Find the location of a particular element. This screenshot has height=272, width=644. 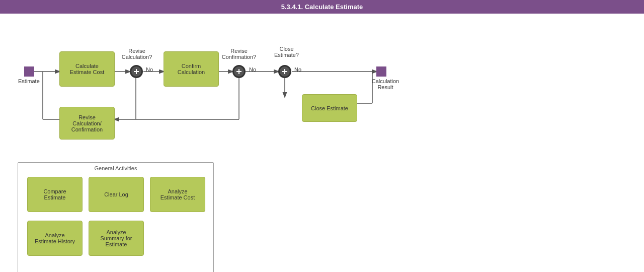

gateway3 is located at coordinates (285, 72).